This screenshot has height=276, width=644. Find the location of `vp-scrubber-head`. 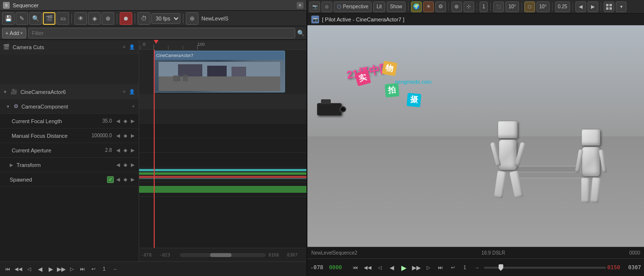

vp-scrubber-head is located at coordinates (501, 268).